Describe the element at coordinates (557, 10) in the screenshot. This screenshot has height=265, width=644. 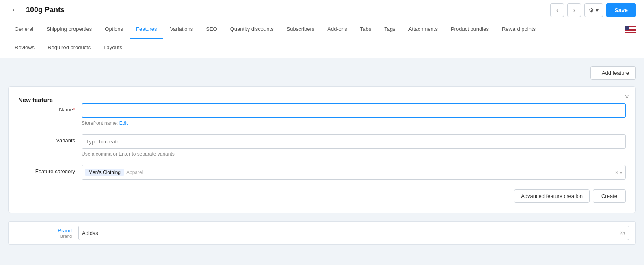
I see `nav-prev-button: ‹` at that location.